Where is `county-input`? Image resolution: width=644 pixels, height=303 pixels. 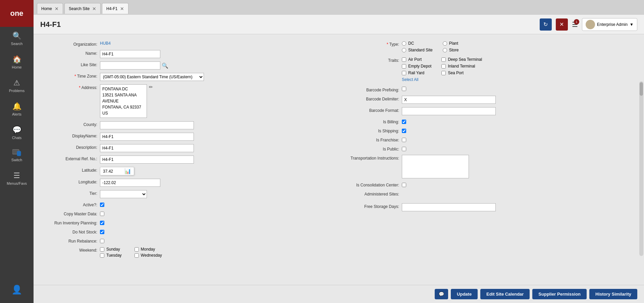 county-input is located at coordinates (147, 125).